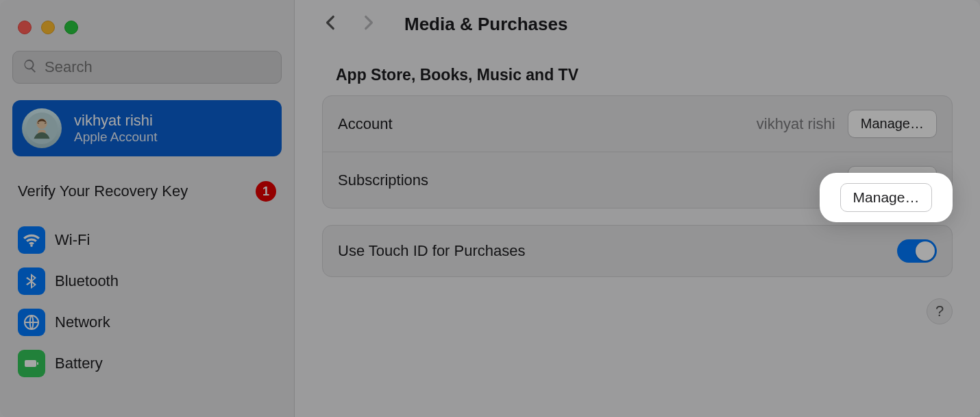 The image size is (980, 417). I want to click on sidebar-item-label: Wi-Fi, so click(73, 240).